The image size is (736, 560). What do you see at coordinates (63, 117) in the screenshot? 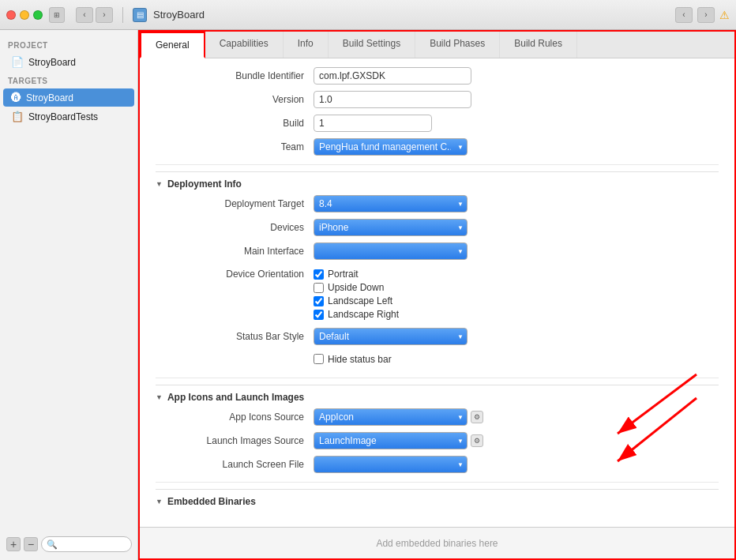
I see `sidebar-tests-label: StroyBoardTests` at bounding box center [63, 117].